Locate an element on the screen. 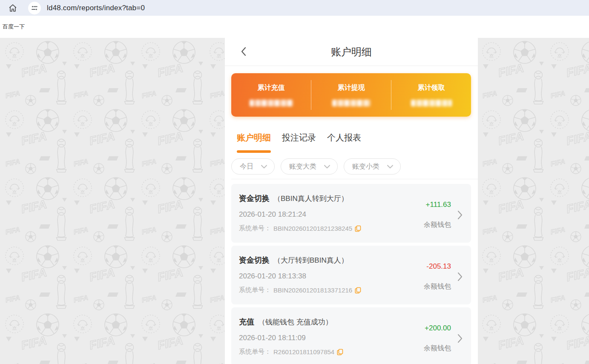 This screenshot has height=364, width=589. amount: +111.63 is located at coordinates (439, 205).